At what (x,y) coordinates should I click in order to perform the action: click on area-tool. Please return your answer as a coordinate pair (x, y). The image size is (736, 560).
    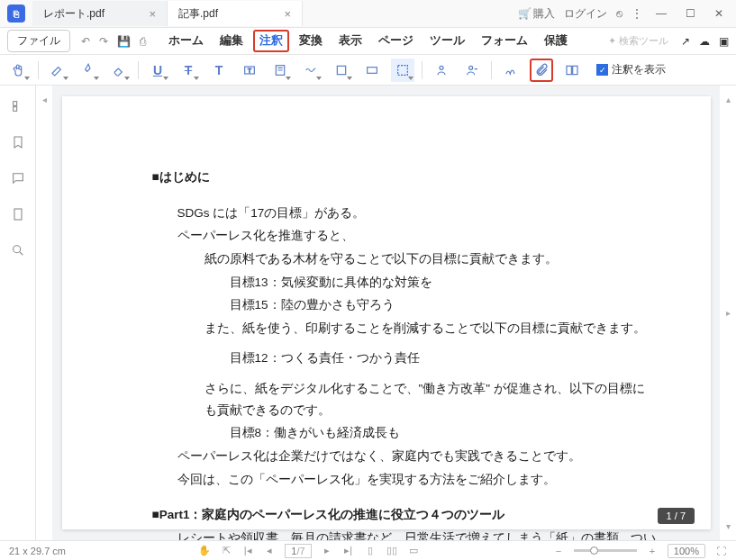
    Looking at the image, I should click on (403, 70).